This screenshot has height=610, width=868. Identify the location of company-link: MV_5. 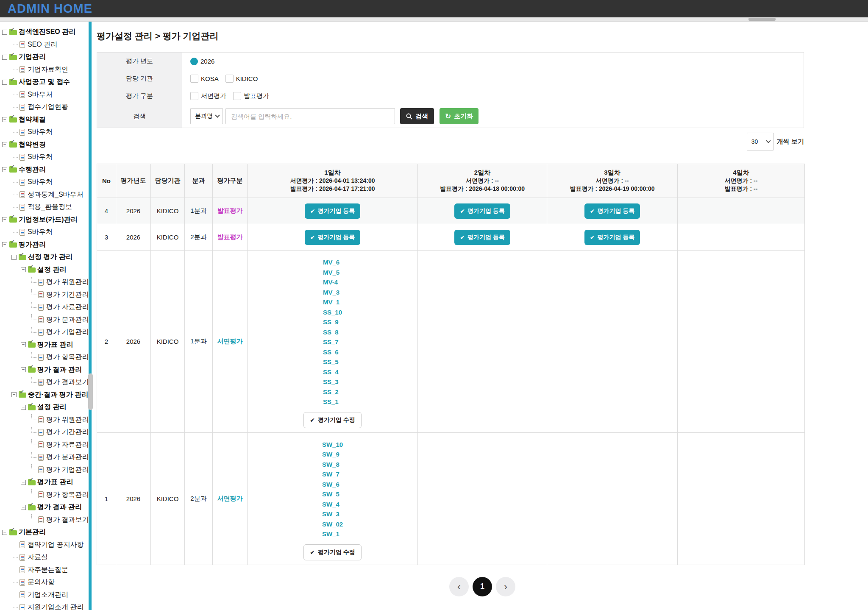
(332, 273).